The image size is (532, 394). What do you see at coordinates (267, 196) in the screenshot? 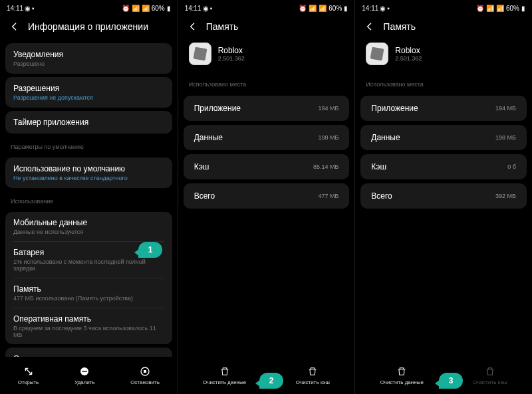
I see `row-total-size: Всего 477 МБ` at bounding box center [267, 196].